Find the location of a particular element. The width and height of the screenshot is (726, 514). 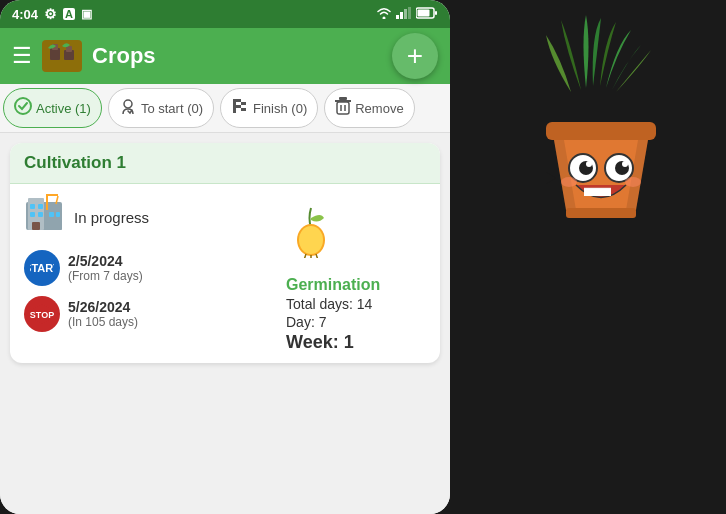

tab-finish-icon is located at coordinates (240, 108).